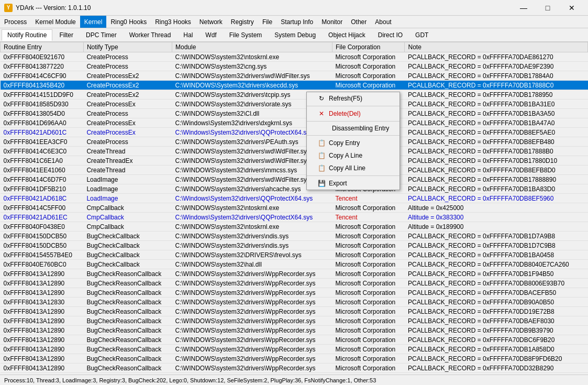 This screenshot has width=588, height=385. I want to click on context-menu-item-copy-a-line: 📋Copy A Line, so click(353, 156).